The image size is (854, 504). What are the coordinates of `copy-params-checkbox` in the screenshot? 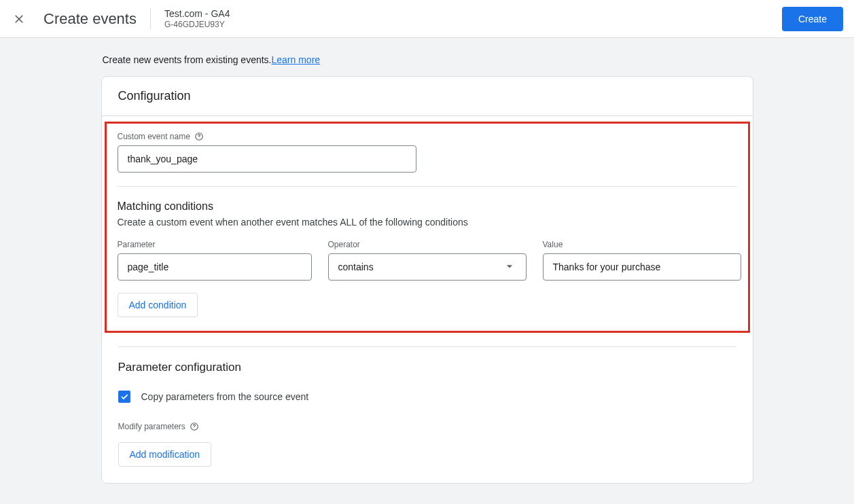 It's located at (124, 397).